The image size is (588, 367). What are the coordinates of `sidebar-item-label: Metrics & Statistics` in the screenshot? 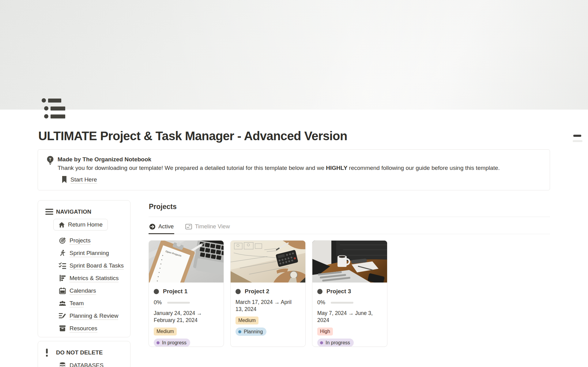 It's located at (94, 278).